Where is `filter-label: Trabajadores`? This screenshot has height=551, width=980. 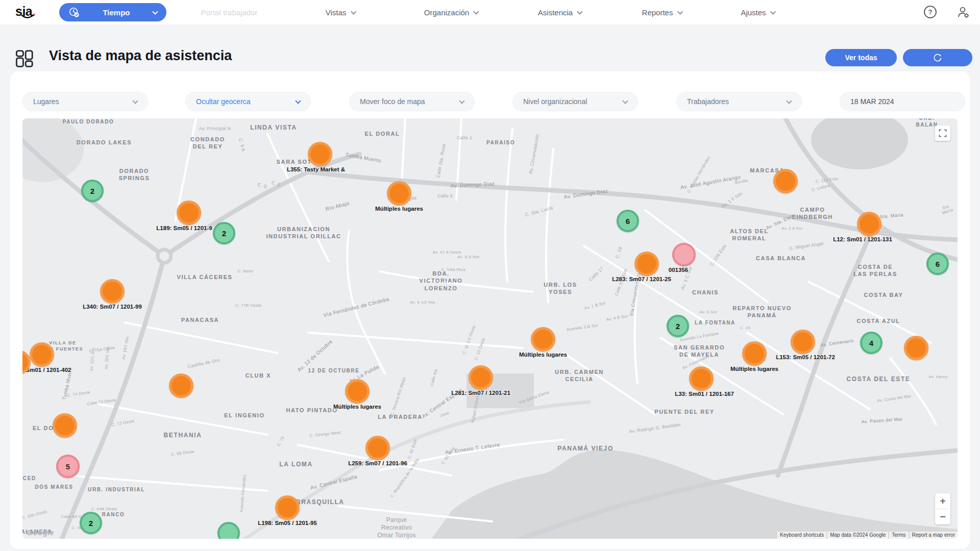 filter-label: Trabajadores is located at coordinates (737, 102).